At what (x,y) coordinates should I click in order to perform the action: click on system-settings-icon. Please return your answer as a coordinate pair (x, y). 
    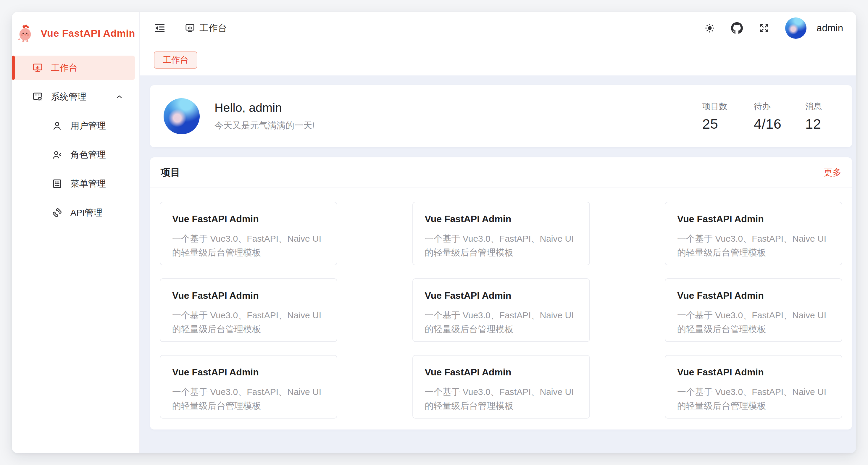
    Looking at the image, I should click on (38, 97).